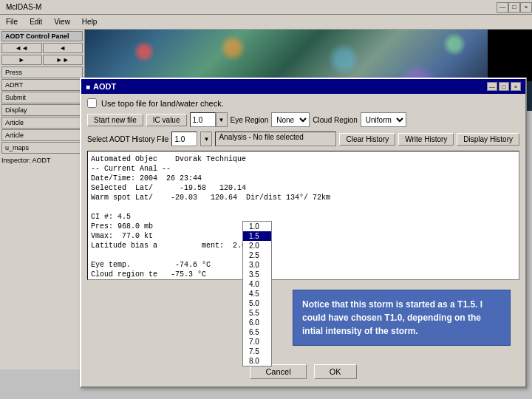 This screenshot has width=532, height=399. What do you see at coordinates (42, 123) in the screenshot?
I see `sidebar-btn-article: Article` at bounding box center [42, 123].